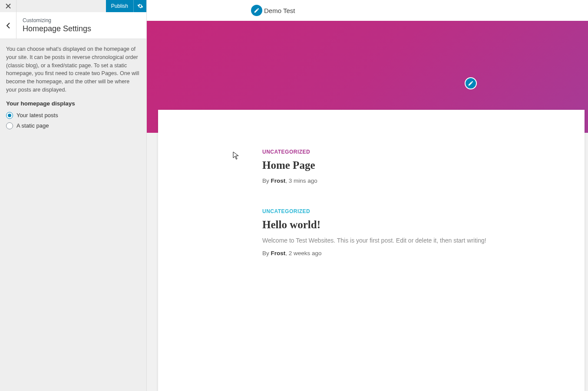 The width and height of the screenshot is (588, 391). Describe the element at coordinates (73, 105) in the screenshot. I see `section-label: Your homepage displays` at that location.